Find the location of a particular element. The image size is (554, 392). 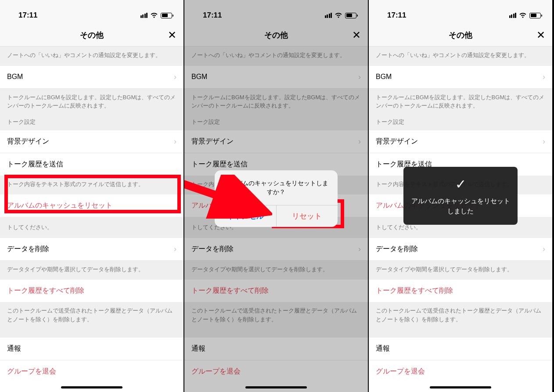

reset-cache-row: アルバムのキャッシュをリセット is located at coordinates (92, 205).